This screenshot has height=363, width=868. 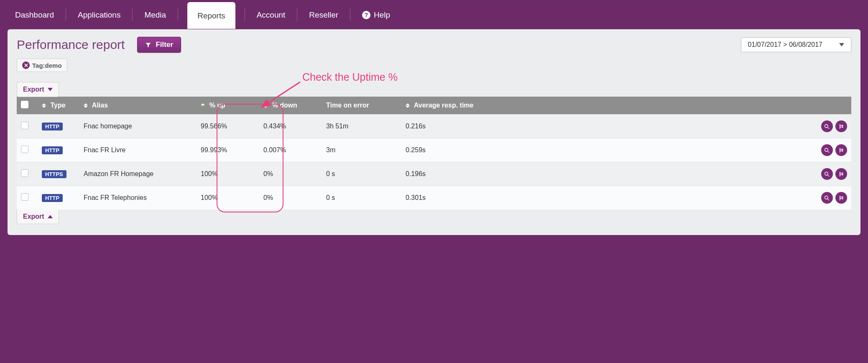 What do you see at coordinates (212, 15) in the screenshot?
I see `nav-reports: Reports` at bounding box center [212, 15].